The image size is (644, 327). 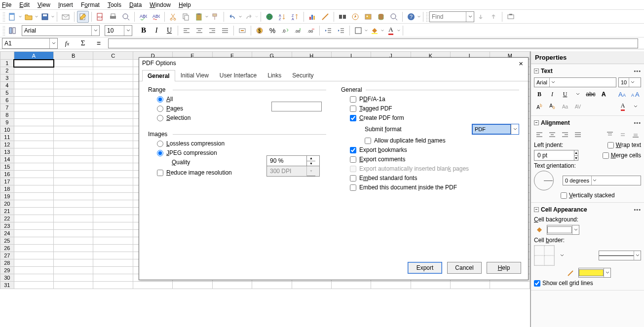 What do you see at coordinates (53, 43) in the screenshot?
I see `name-box-dropdown` at bounding box center [53, 43].